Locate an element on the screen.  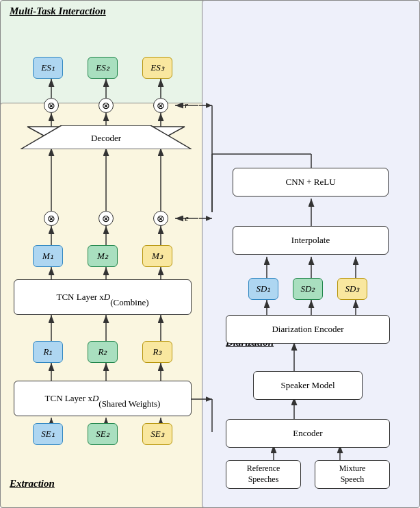
r3-box: R₃ is located at coordinates (157, 352).